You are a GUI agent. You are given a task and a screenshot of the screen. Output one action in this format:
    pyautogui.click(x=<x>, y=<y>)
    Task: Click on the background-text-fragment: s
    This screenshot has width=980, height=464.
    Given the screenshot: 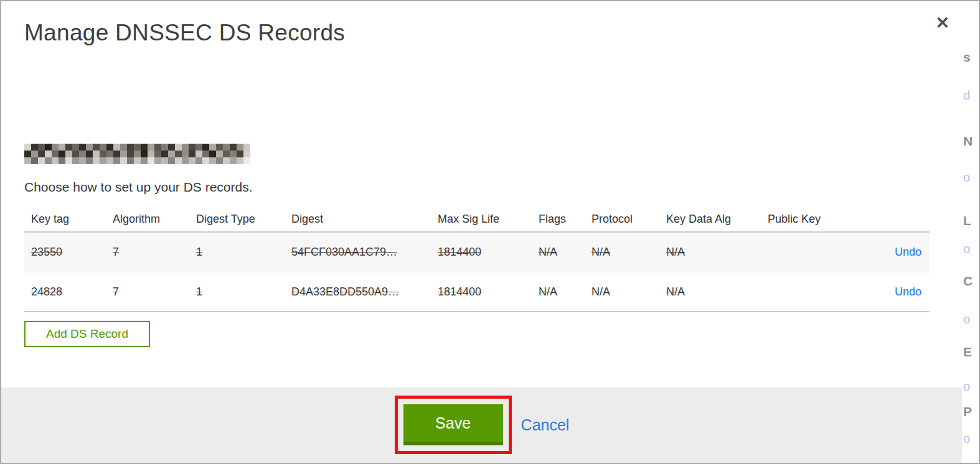 What is the action you would take?
    pyautogui.click(x=967, y=57)
    